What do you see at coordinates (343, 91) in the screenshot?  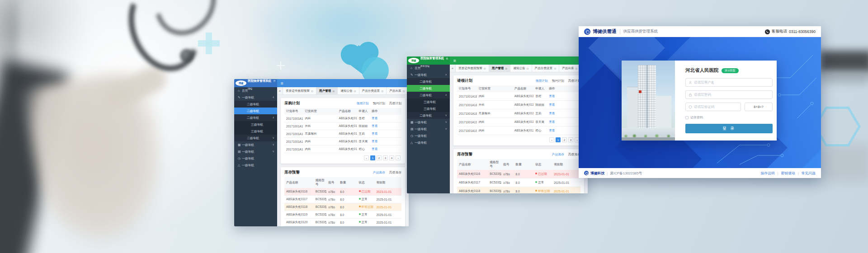 I see `admin-tabbar: « 资质证件效期预警 ⊙ 用户管理 ⊙` at bounding box center [343, 91].